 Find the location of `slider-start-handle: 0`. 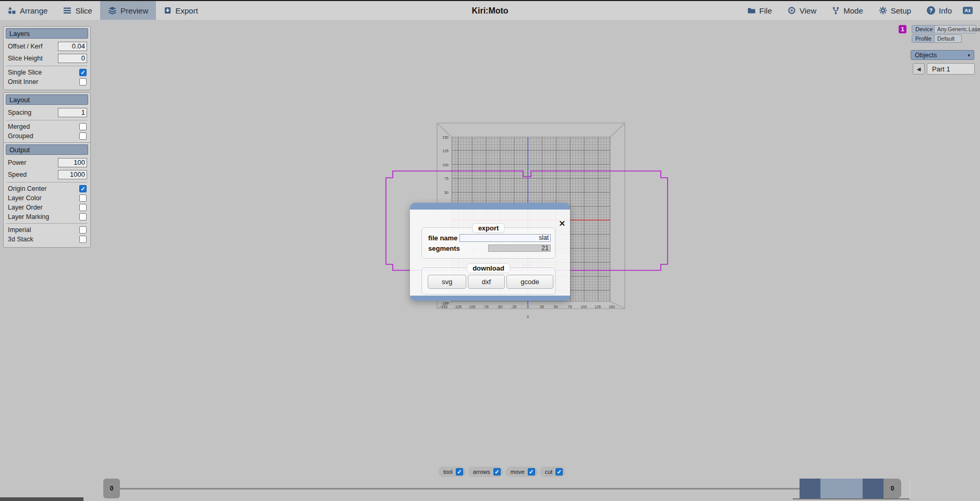

slider-start-handle: 0 is located at coordinates (112, 488).